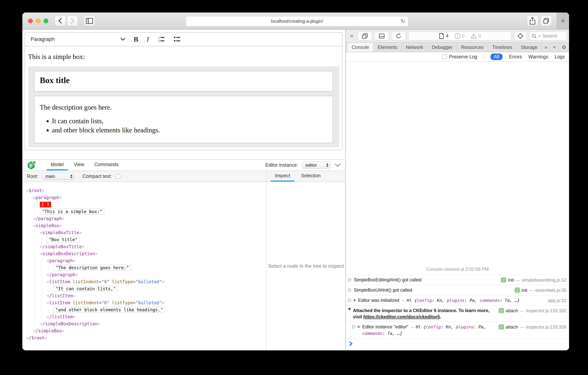  I want to click on new-tab-area: +, so click(563, 21).